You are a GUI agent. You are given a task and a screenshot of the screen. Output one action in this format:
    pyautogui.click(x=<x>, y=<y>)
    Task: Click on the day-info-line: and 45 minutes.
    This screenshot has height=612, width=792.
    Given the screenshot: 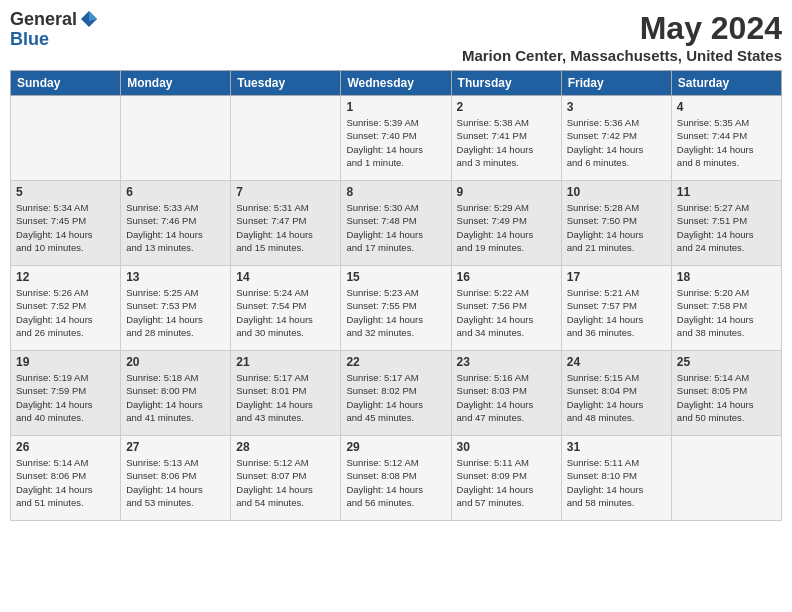 What is the action you would take?
    pyautogui.click(x=396, y=418)
    